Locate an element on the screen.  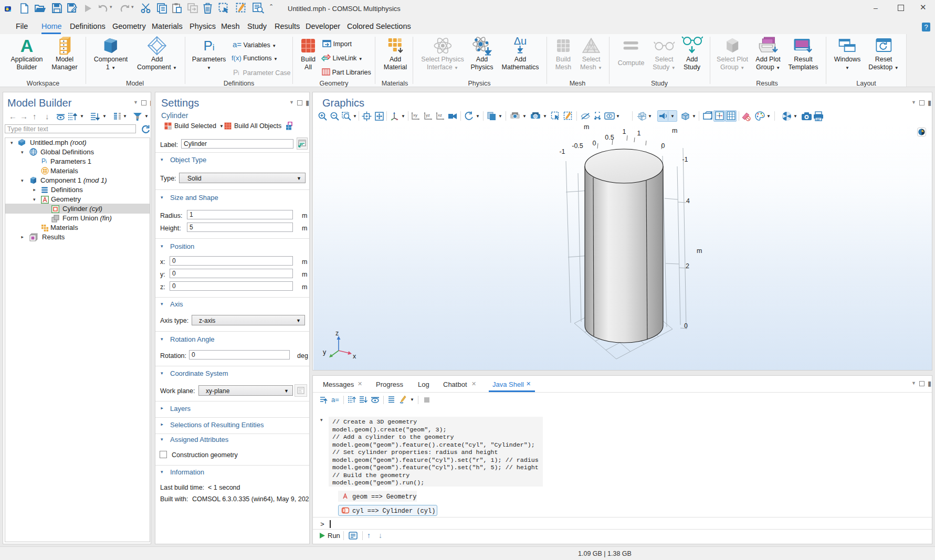
svg-text: yz is located at coordinates (428, 115).